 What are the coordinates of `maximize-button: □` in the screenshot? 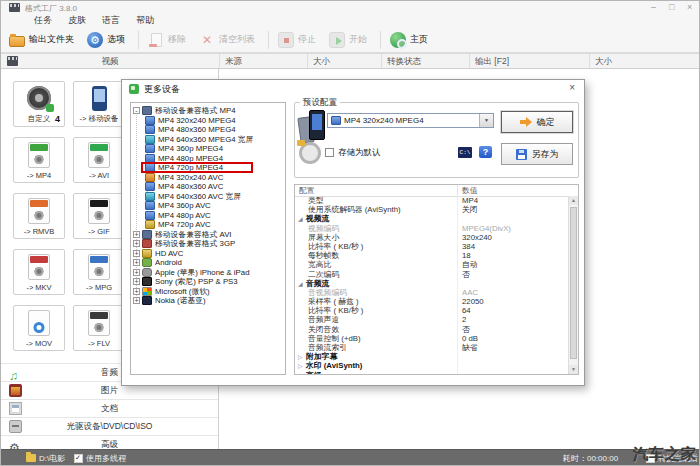 It's located at (672, 7).